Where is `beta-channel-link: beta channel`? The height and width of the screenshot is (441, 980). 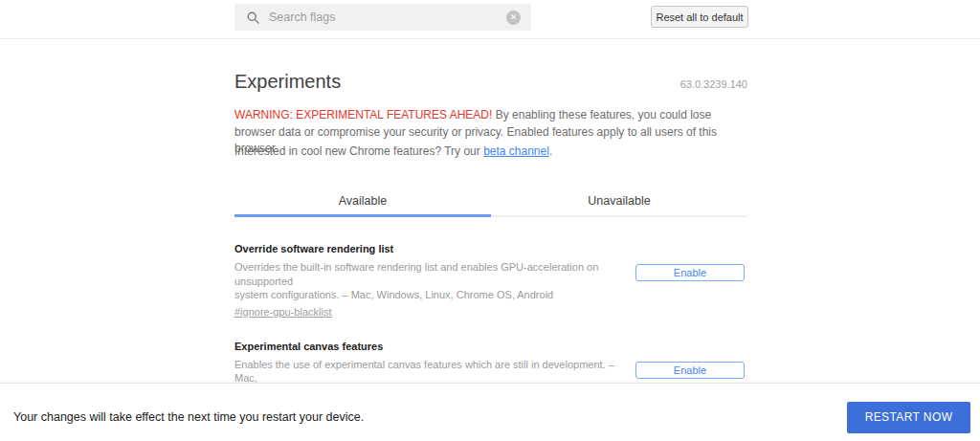 beta-channel-link: beta channel is located at coordinates (517, 151).